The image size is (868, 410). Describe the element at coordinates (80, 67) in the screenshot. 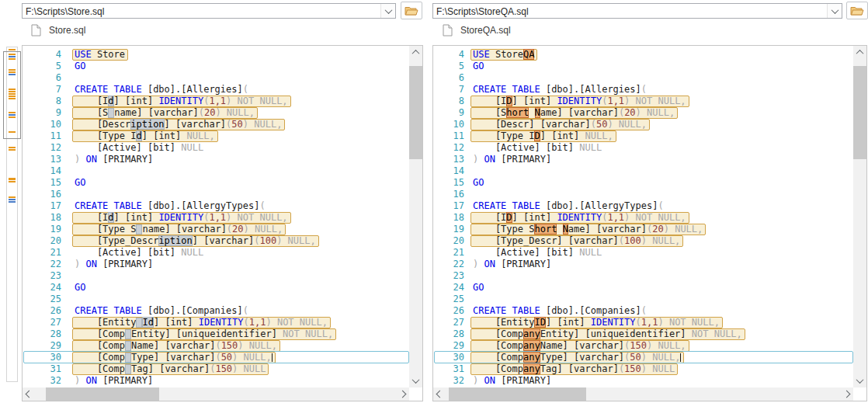

I see `line-content: GO` at that location.